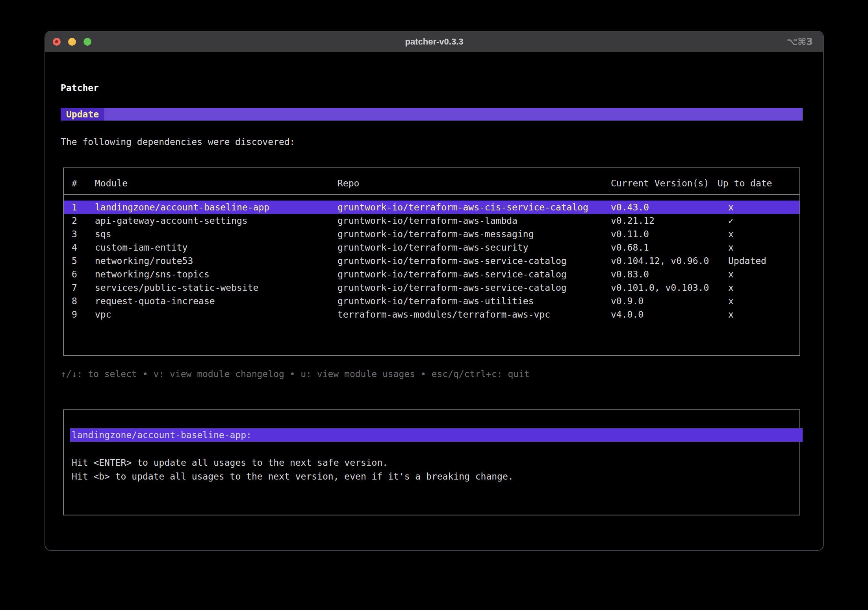 This screenshot has width=868, height=610. What do you see at coordinates (432, 247) in the screenshot?
I see `table-row: 4 custom-iam-entity gruntwork-io/terrafo…` at bounding box center [432, 247].